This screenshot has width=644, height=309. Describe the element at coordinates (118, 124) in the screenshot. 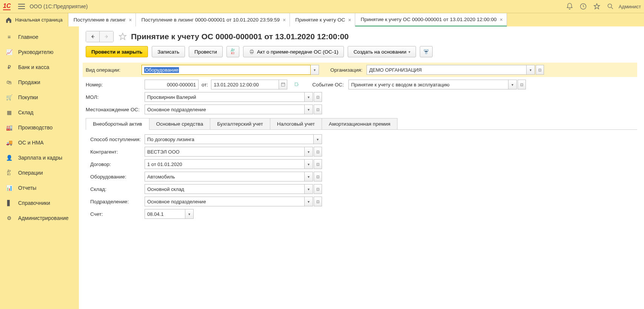

I see `subtab-asset: Внеоборотный актив` at that location.